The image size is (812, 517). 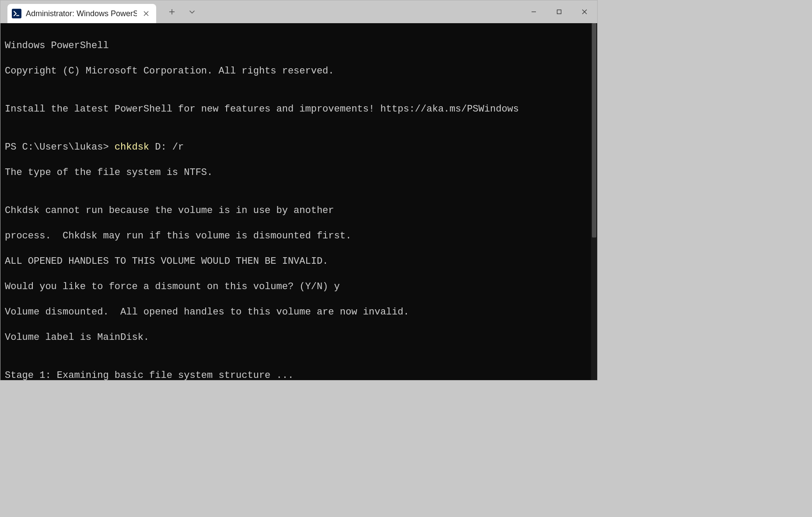 I want to click on maximize-button, so click(x=559, y=12).